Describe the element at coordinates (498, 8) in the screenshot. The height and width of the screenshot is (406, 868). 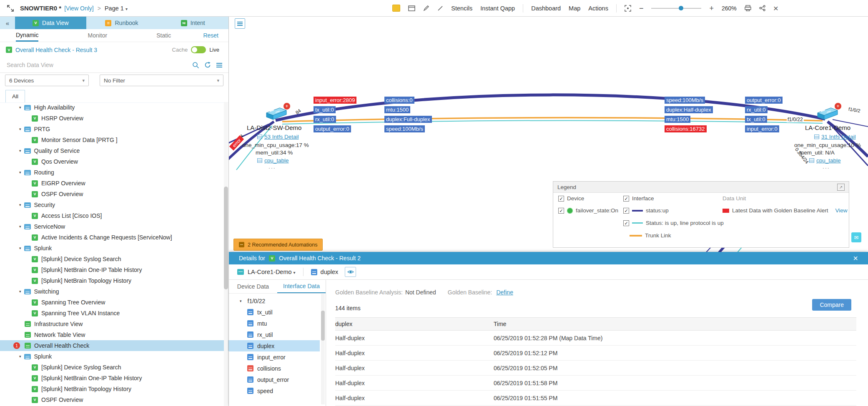
I see `menu-instant-qapp: Instant Qapp` at that location.